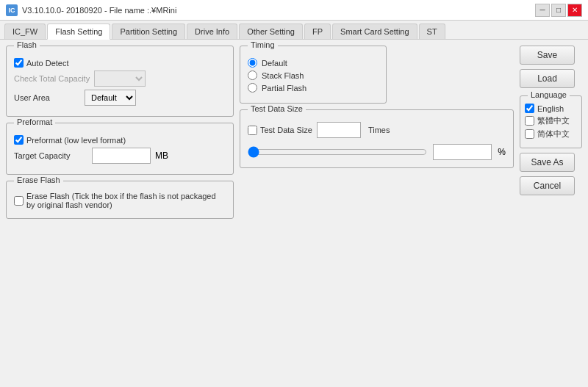  Describe the element at coordinates (212, 31) in the screenshot. I see `tab-drive-info: Drive Info` at that location.